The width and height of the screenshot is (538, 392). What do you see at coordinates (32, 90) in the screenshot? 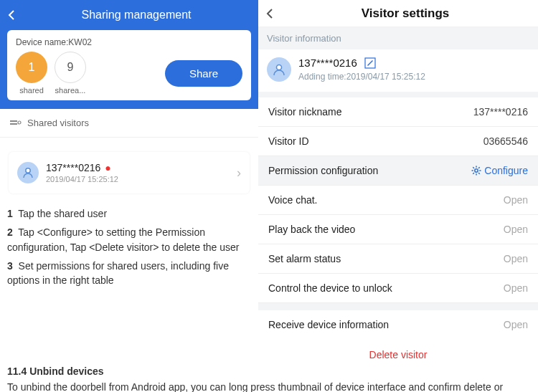
I see `shared-label: shared` at bounding box center [32, 90].